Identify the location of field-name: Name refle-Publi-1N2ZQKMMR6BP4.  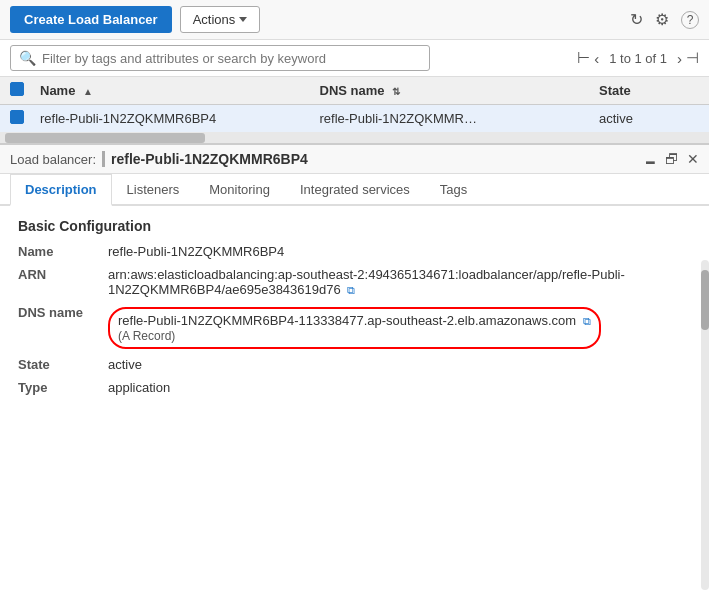
(354, 252).